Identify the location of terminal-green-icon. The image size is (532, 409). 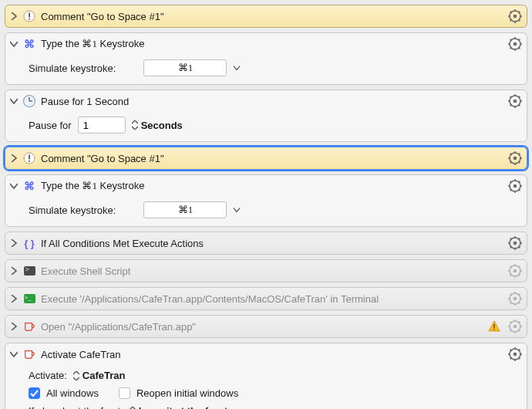
(29, 299).